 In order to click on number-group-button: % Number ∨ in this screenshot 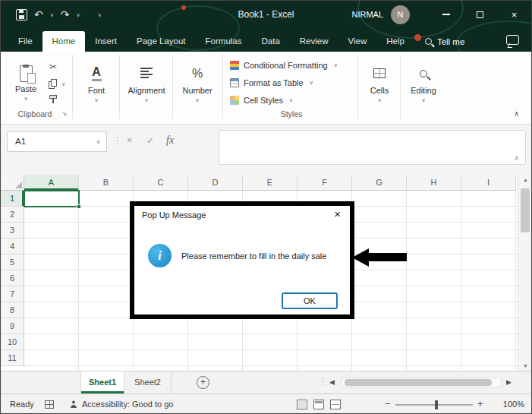, I will do `click(197, 83)`.